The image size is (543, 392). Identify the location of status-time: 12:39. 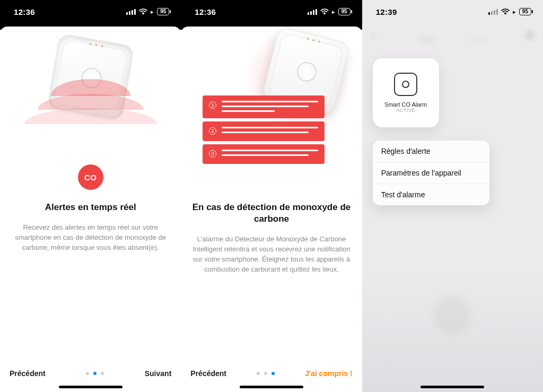
(387, 12).